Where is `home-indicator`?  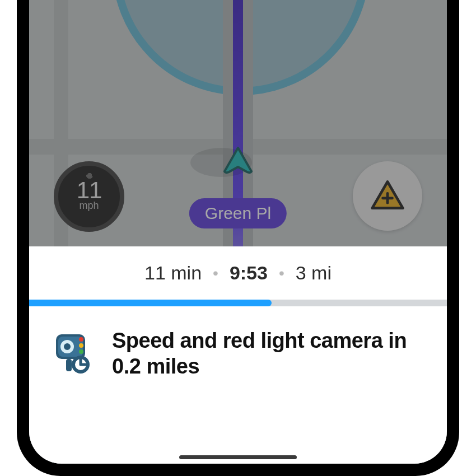
home-indicator is located at coordinates (238, 457).